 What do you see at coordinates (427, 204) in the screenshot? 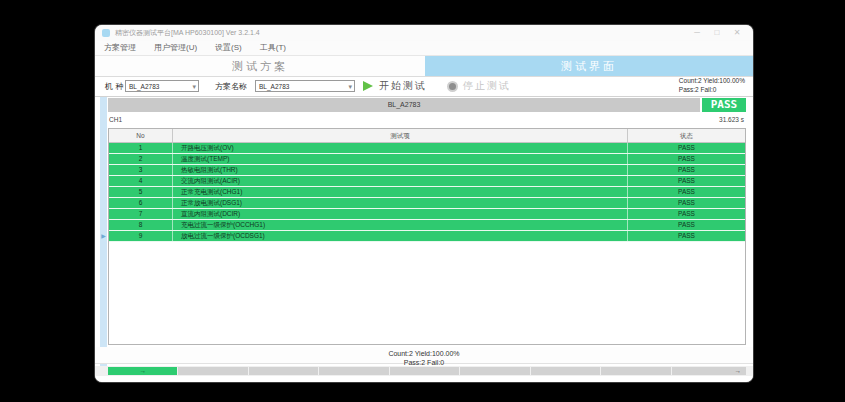
I see `table-row: 6 正常放电测试(DSG1) PASS` at bounding box center [427, 204].